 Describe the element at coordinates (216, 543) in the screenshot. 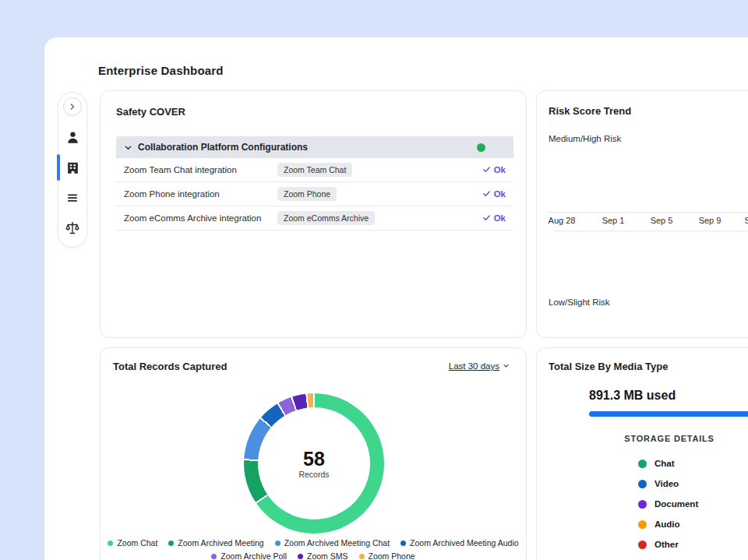

I see `legend-item: Zoom Archived Meeting` at that location.